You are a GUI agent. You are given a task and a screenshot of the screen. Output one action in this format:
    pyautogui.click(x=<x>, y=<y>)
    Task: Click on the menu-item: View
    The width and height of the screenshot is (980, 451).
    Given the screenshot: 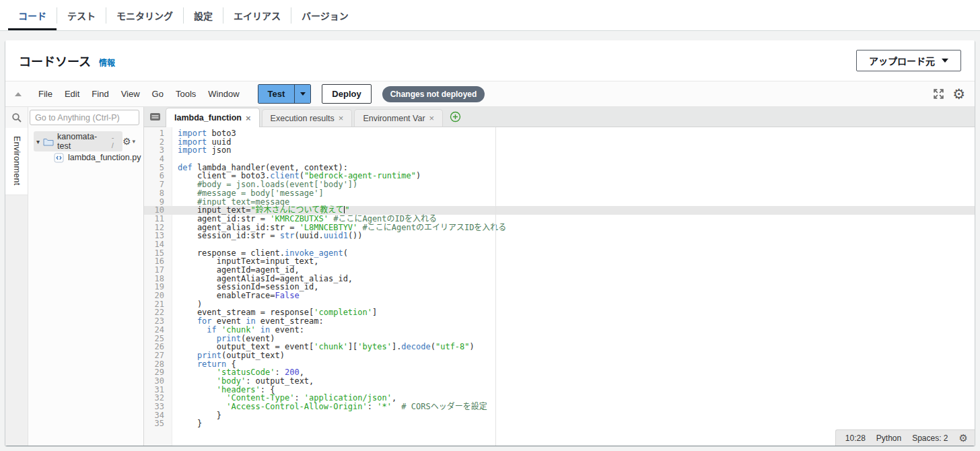 What is the action you would take?
    pyautogui.click(x=131, y=94)
    